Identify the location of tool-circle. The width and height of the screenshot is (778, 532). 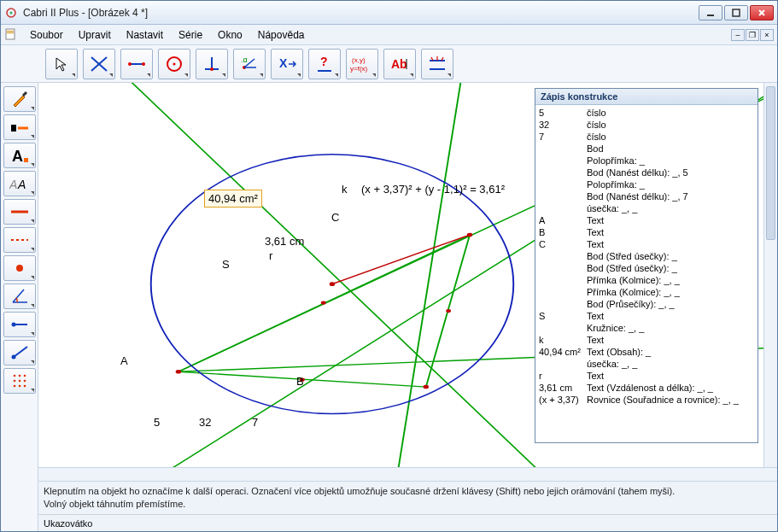
(174, 64).